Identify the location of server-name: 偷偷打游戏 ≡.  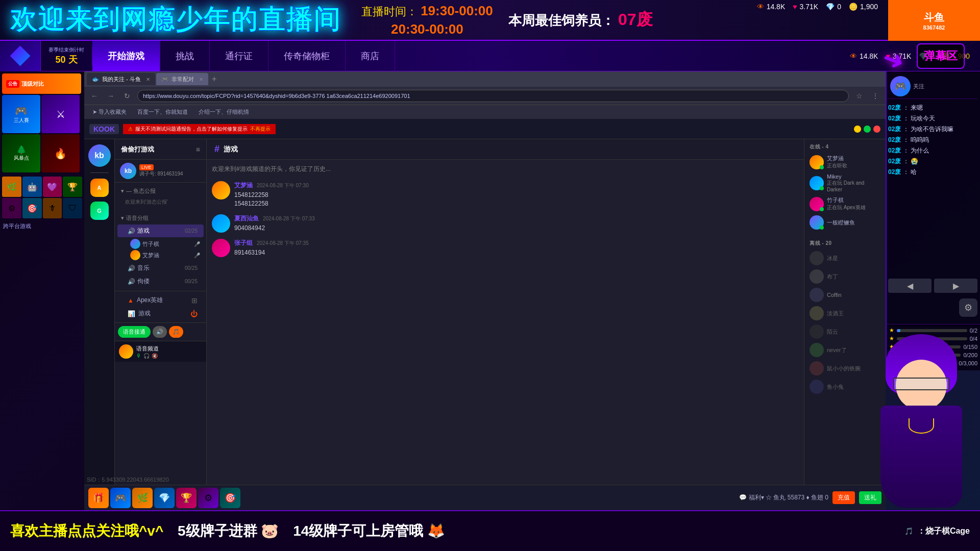
(160, 149).